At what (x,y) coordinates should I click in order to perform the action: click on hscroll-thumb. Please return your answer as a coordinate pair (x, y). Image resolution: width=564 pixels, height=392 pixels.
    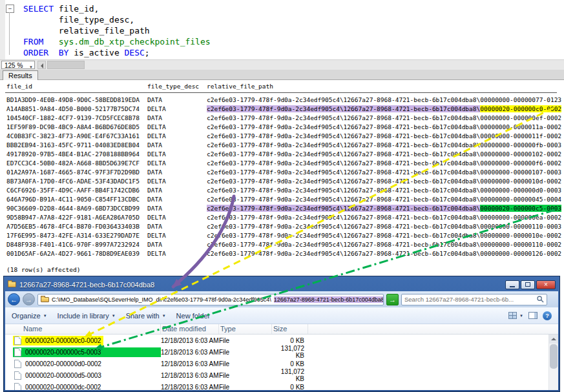
    Looking at the image, I should click on (66, 65).